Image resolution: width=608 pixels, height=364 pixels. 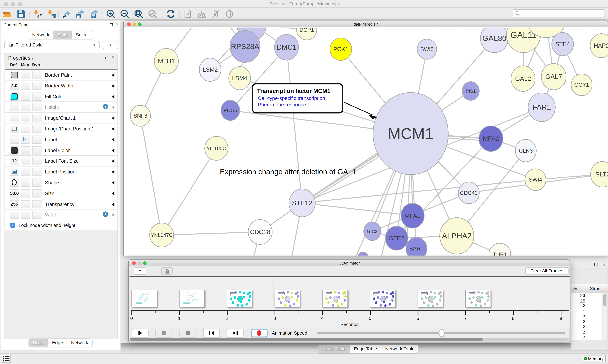 What do you see at coordinates (188, 333) in the screenshot?
I see `stop-button` at bounding box center [188, 333].